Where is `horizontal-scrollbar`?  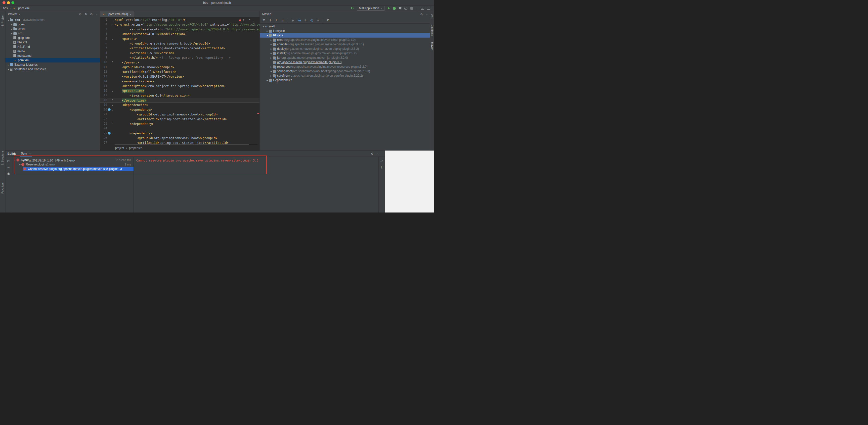 horizontal-scrollbar is located at coordinates (186, 144).